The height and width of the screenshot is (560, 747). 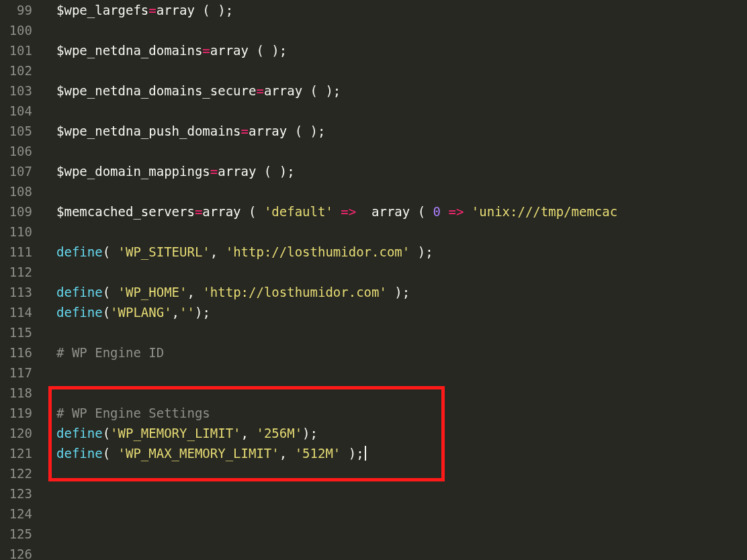 What do you see at coordinates (110, 353) in the screenshot?
I see `code-token: # WP Engine ID` at bounding box center [110, 353].